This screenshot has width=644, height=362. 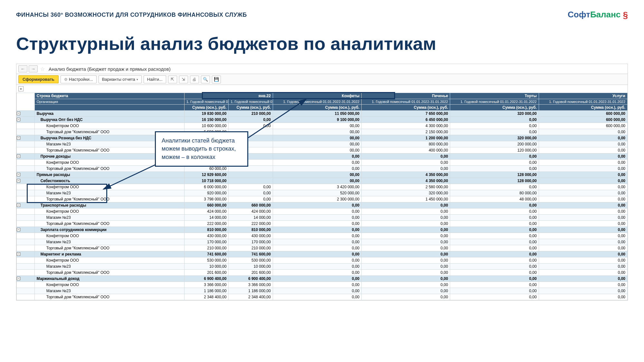 What do you see at coordinates (184, 79) in the screenshot?
I see `collapse-down-button: ⇲` at bounding box center [184, 79].